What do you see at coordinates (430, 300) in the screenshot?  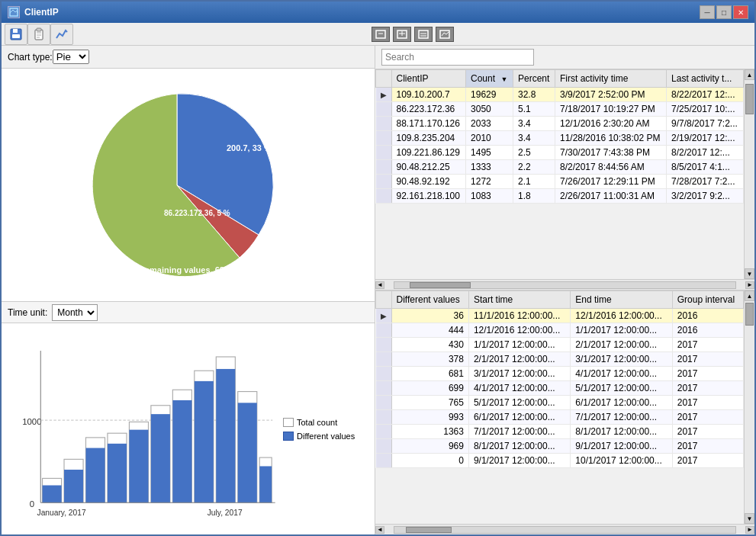 I see `header-diff-values: Different values` at bounding box center [430, 300].